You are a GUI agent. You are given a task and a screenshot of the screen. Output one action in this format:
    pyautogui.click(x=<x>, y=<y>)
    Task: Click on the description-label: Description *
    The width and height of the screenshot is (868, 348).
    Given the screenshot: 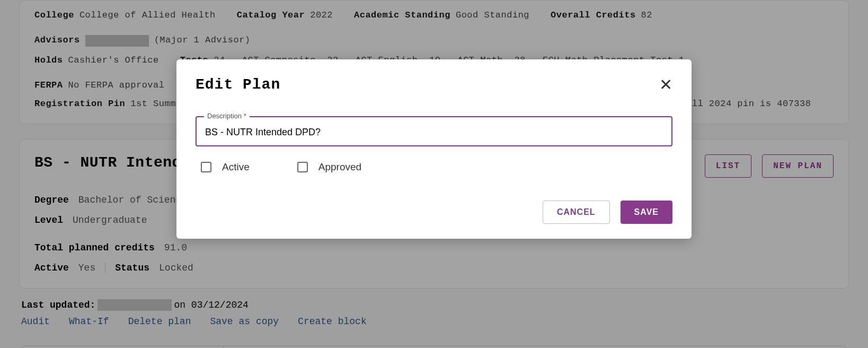 What is the action you would take?
    pyautogui.click(x=227, y=116)
    